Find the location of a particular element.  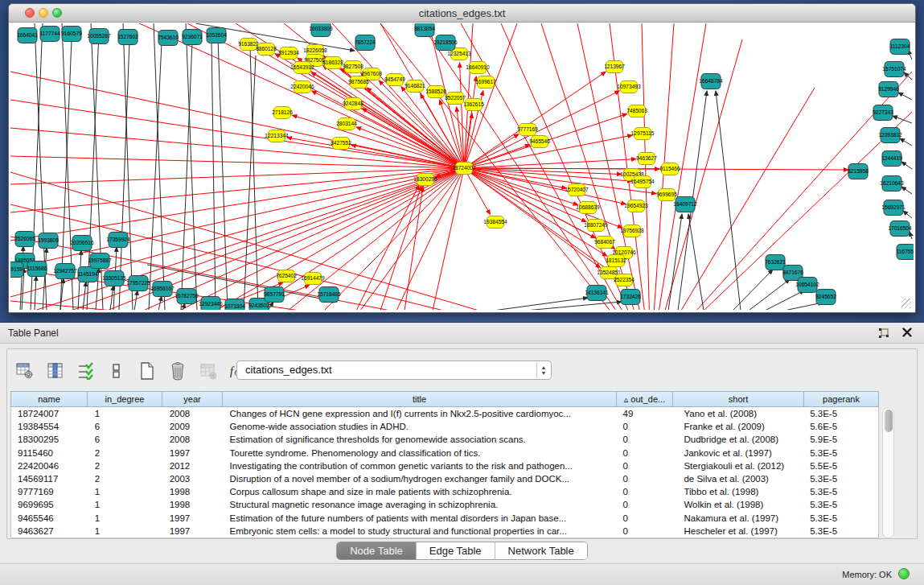

graph-node-yellow: 19654923 is located at coordinates (636, 206).